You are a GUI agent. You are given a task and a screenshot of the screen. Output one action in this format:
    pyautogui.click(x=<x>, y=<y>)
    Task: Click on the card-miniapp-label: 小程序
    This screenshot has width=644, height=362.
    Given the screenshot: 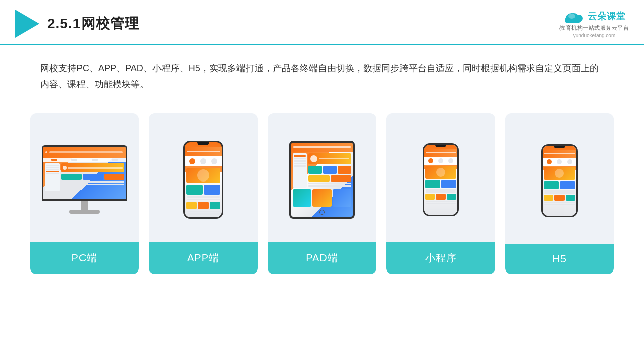 What is the action you would take?
    pyautogui.click(x=441, y=258)
    